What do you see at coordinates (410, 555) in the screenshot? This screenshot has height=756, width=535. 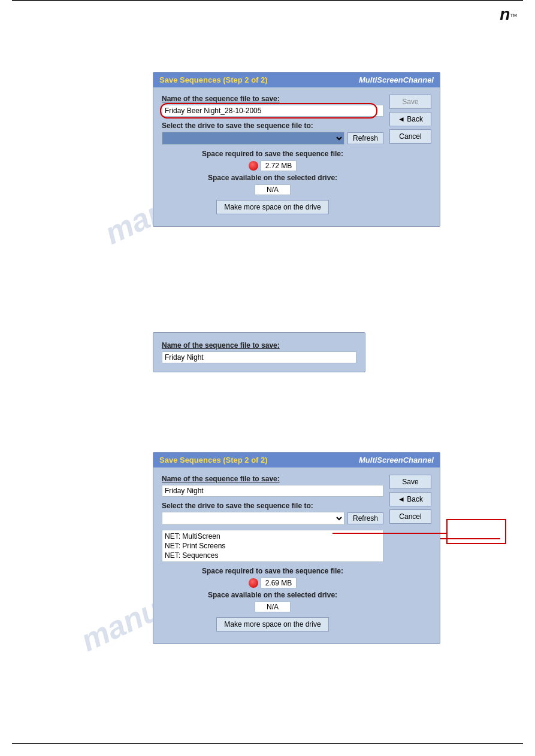 I see `dialog3-side: Save ◄ Back Cancel` at bounding box center [410, 555].